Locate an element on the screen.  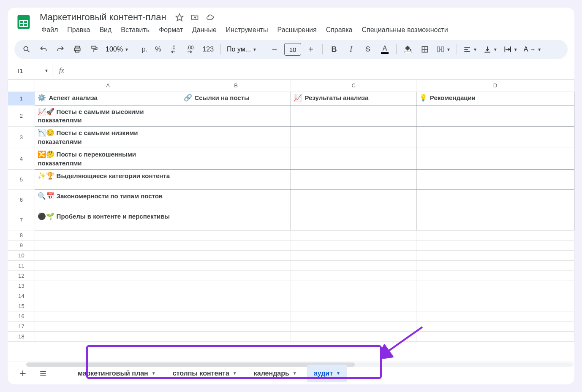
cell-B3 is located at coordinates (236, 138).